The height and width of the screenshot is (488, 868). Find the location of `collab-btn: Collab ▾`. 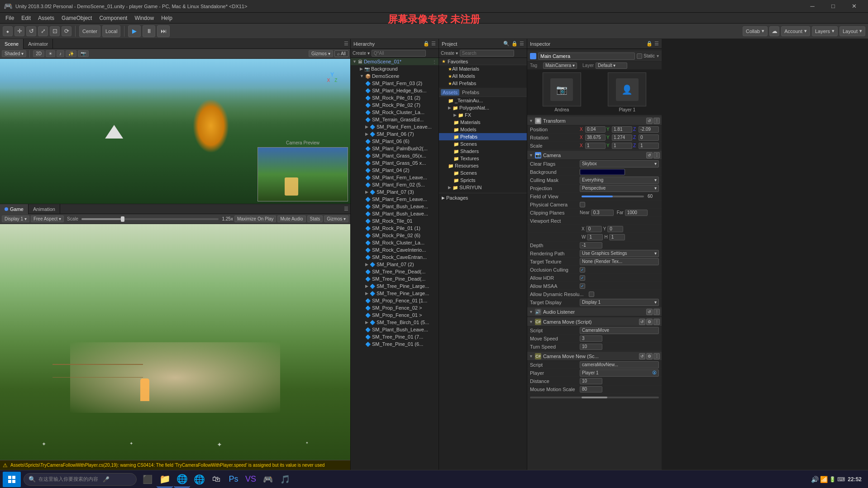

collab-btn: Collab ▾ is located at coordinates (755, 31).